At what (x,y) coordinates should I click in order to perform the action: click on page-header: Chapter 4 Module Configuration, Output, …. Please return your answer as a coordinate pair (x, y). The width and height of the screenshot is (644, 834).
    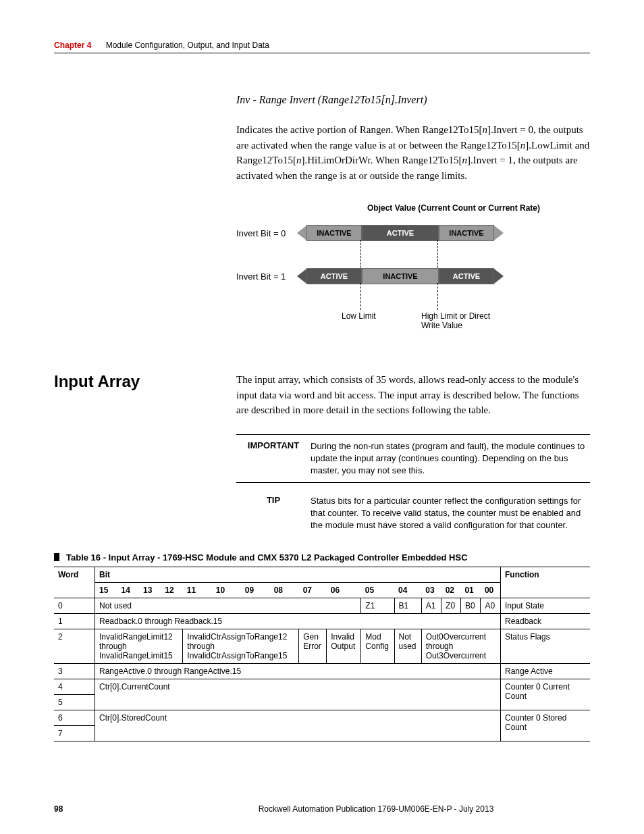
    Looking at the image, I should click on (322, 47).